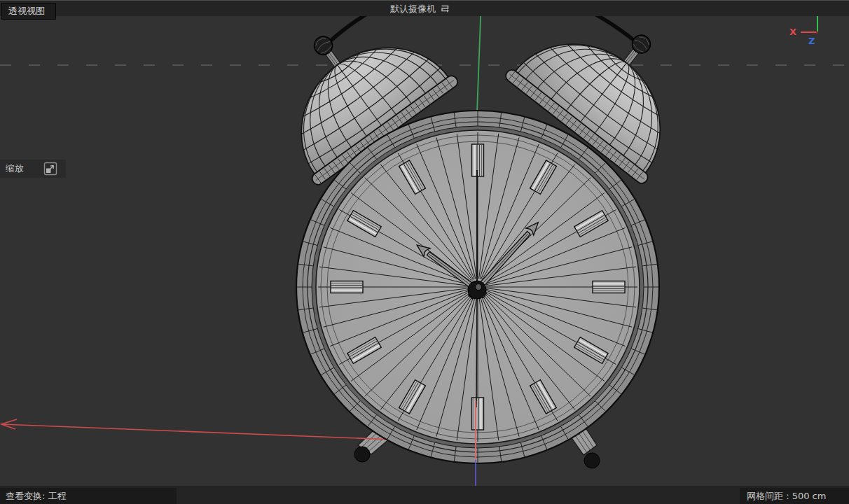  What do you see at coordinates (15, 169) in the screenshot?
I see `tool-hint-label: 缩放` at bounding box center [15, 169].